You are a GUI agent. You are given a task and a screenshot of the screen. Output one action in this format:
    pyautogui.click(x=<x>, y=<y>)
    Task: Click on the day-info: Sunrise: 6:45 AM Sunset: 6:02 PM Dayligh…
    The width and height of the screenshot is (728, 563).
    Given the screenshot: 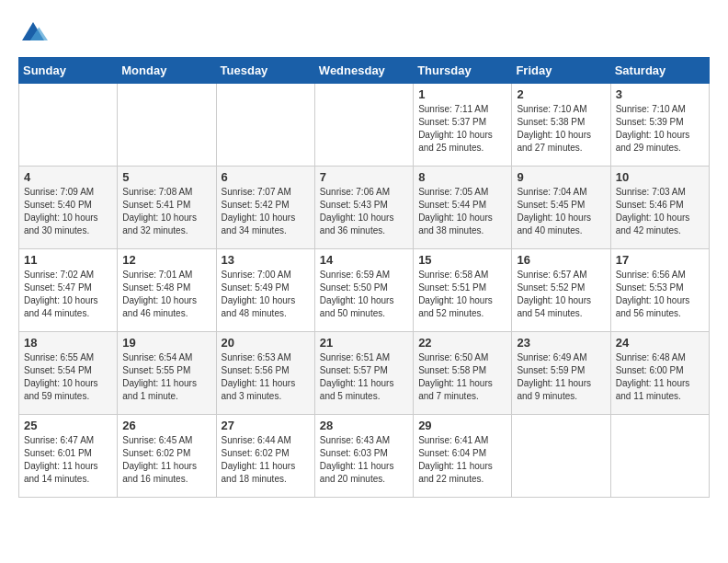 What is the action you would take?
    pyautogui.click(x=166, y=460)
    